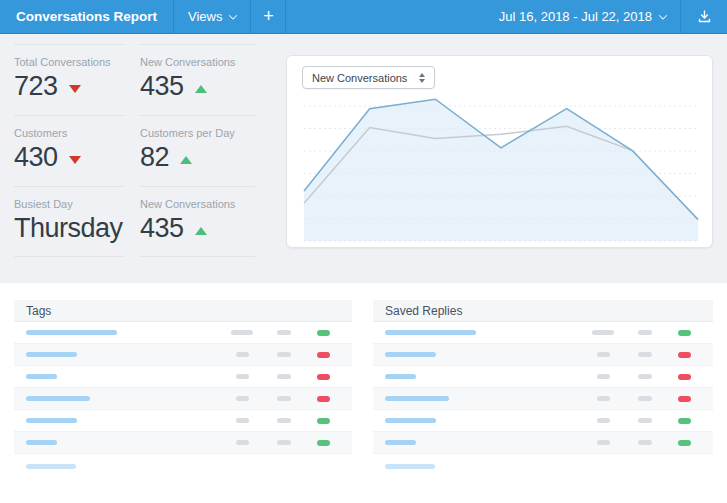 This screenshot has height=503, width=727. Describe the element at coordinates (410, 466) in the screenshot. I see `view-all-link-skeleton` at that location.